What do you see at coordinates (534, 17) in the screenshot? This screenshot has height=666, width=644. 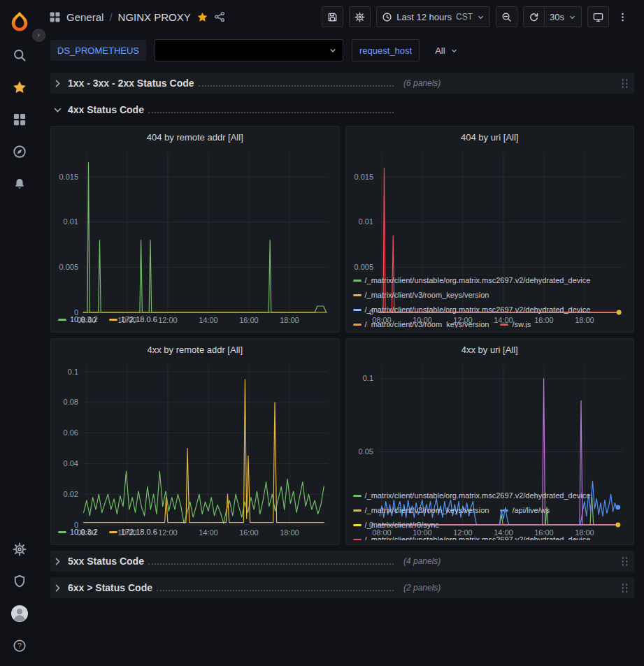 I see `refresh-button` at bounding box center [534, 17].